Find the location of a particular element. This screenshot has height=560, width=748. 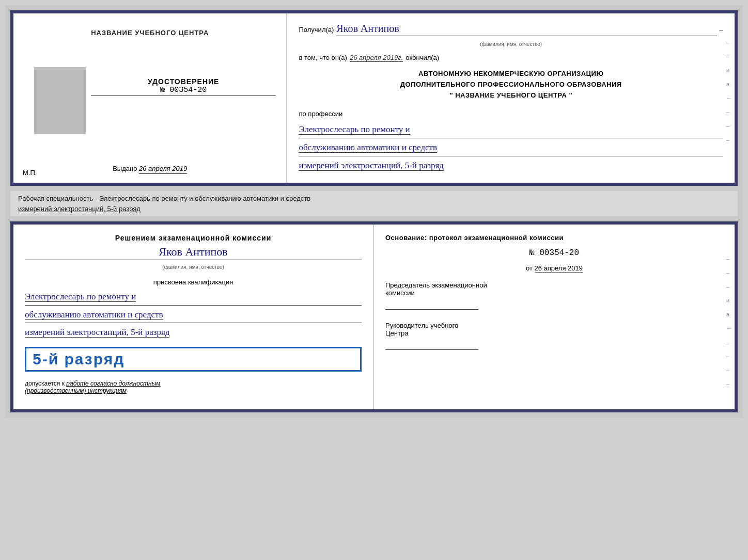

recipient-name: Яков Антипов is located at coordinates (526, 29).